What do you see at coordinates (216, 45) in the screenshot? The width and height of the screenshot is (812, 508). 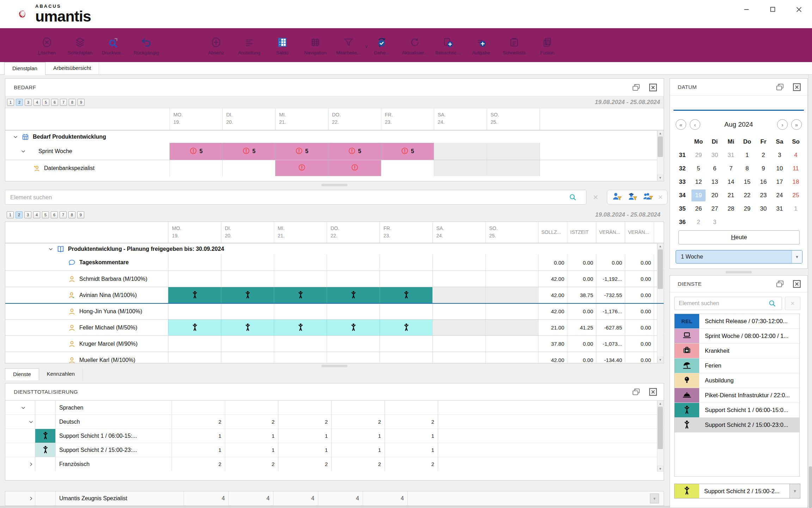 I see `toolbar-item-absenz: Absenz` at bounding box center [216, 45].